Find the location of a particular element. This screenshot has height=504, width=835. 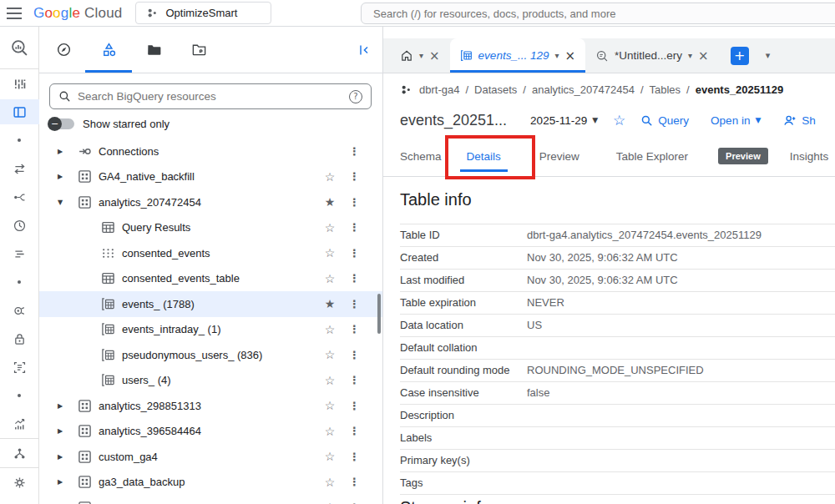

partition-date-selector: 2025-11-29 ▼ is located at coordinates (564, 120).